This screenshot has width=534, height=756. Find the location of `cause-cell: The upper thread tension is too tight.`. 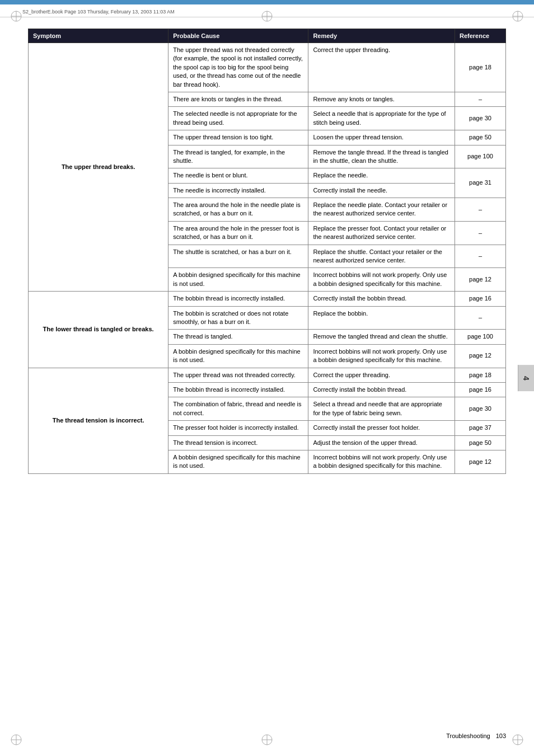

cause-cell: The upper thread tension is too tight. is located at coordinates (238, 138).